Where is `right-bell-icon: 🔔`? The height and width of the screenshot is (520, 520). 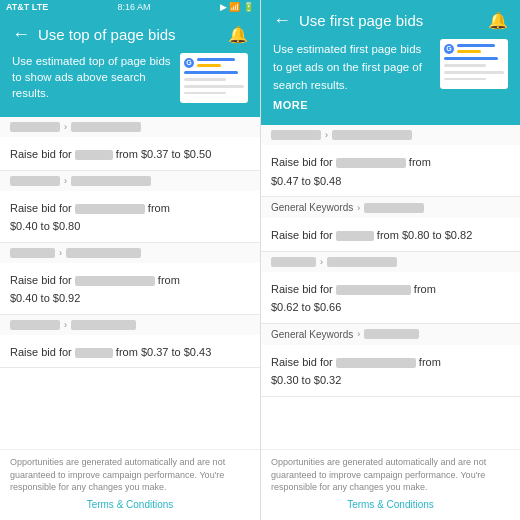
right-bell-icon: 🔔 is located at coordinates (498, 20).